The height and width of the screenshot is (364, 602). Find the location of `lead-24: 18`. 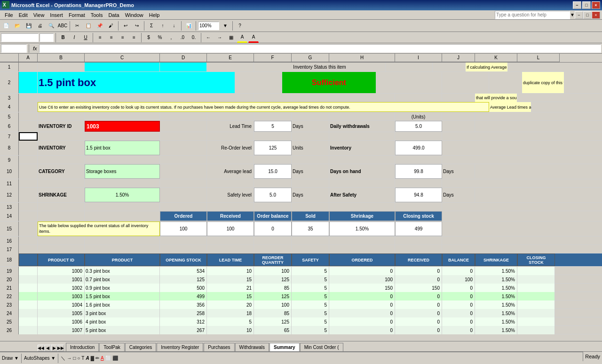

lead-24: 18 is located at coordinates (230, 313).